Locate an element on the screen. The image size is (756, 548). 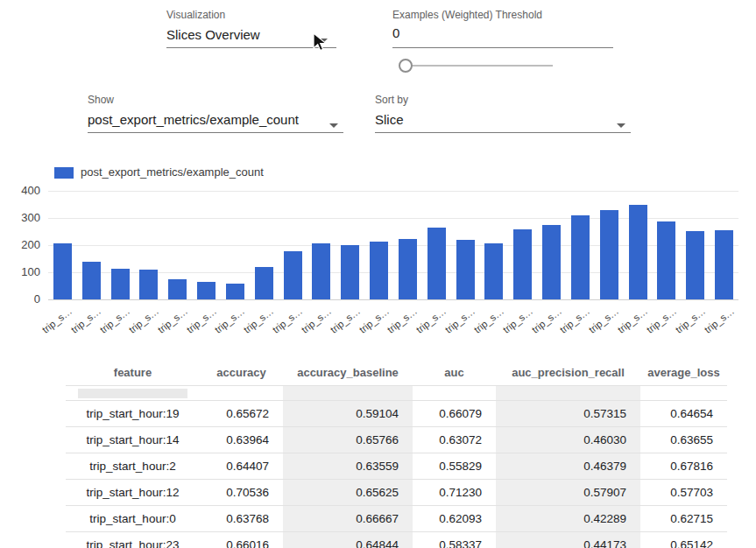
table-cell: trip_start_hour:19 is located at coordinates (133, 413).